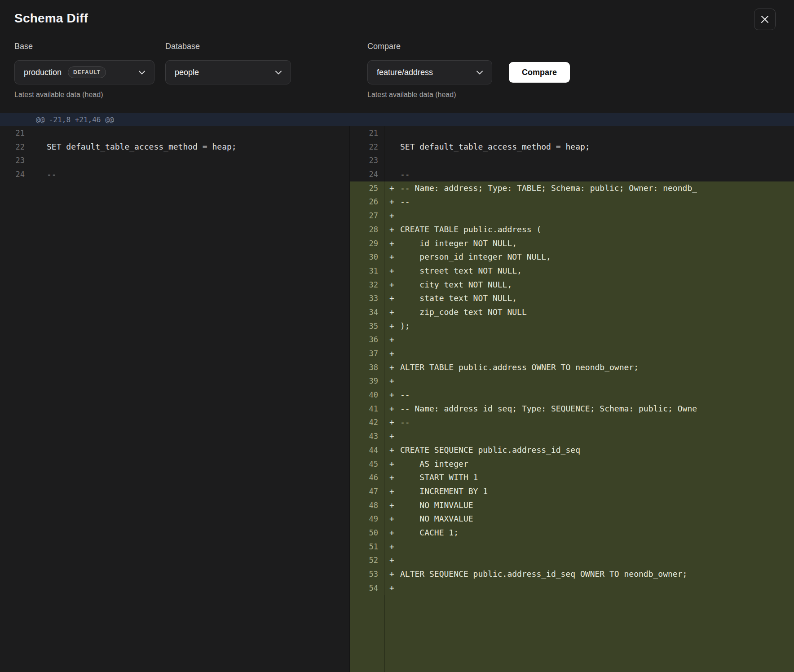  I want to click on line-number: 54, so click(367, 588).